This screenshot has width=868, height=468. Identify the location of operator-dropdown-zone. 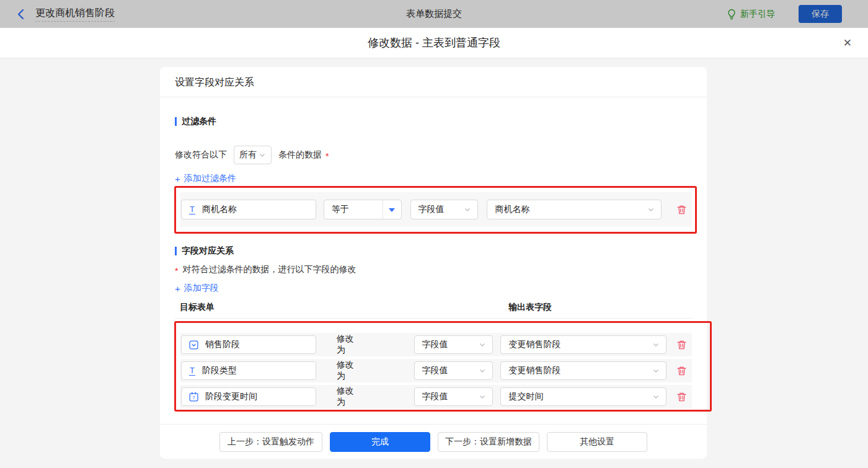
(392, 210).